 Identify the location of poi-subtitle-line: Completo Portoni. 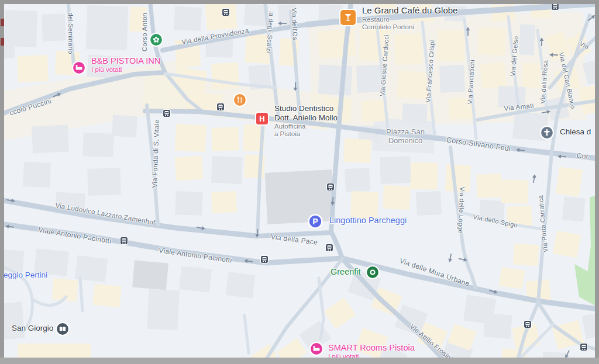
(409, 27).